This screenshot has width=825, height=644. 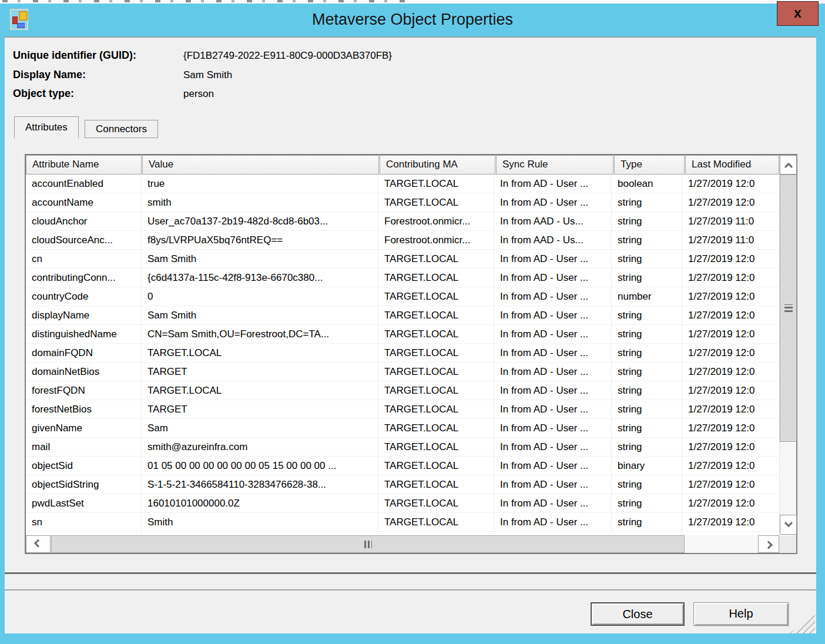 I want to click on scroll-left-button, so click(x=38, y=544).